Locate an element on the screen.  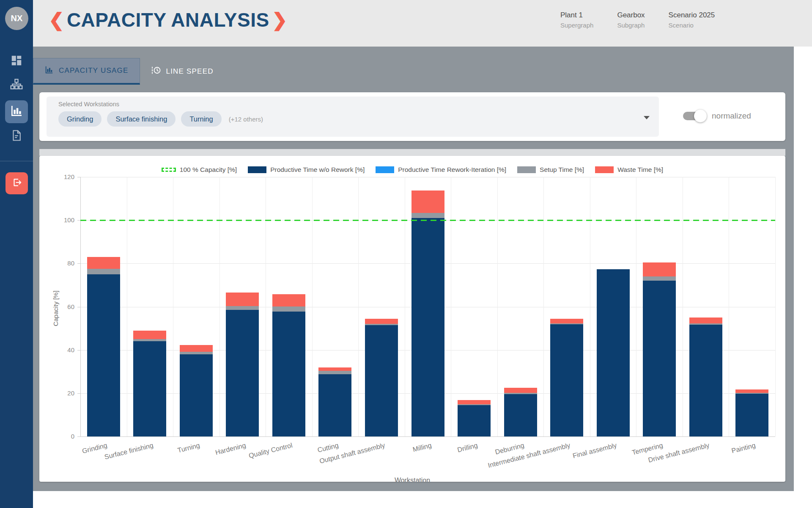
sidebar-item-capacity-analysis is located at coordinates (16, 112).